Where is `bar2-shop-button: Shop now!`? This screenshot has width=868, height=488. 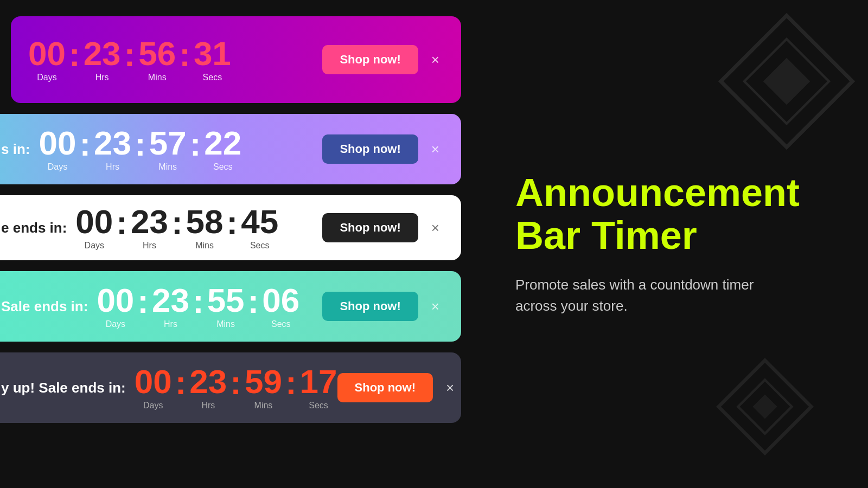
bar2-shop-button: Shop now! is located at coordinates (370, 149).